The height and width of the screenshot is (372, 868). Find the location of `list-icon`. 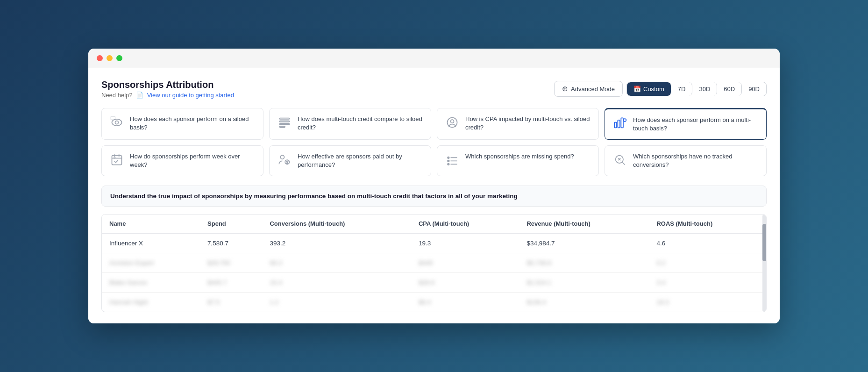

list-icon is located at coordinates (285, 122).